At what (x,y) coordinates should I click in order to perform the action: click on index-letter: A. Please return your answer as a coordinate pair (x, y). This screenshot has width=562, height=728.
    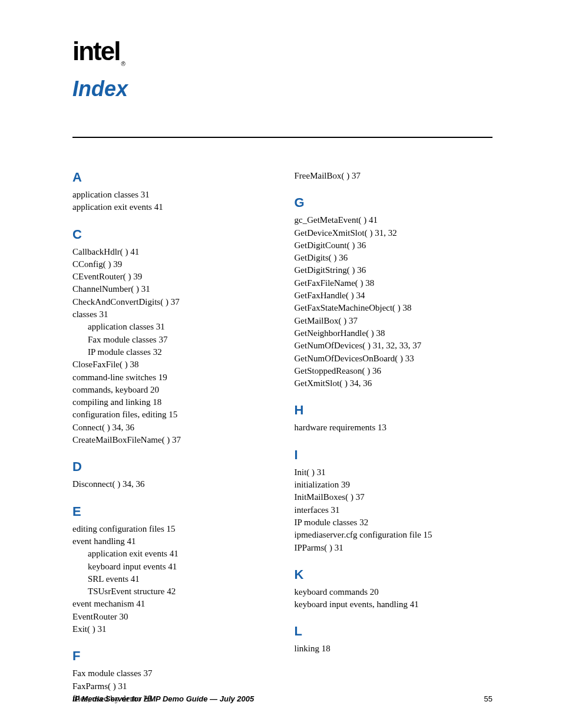
    Looking at the image, I should click on (172, 177).